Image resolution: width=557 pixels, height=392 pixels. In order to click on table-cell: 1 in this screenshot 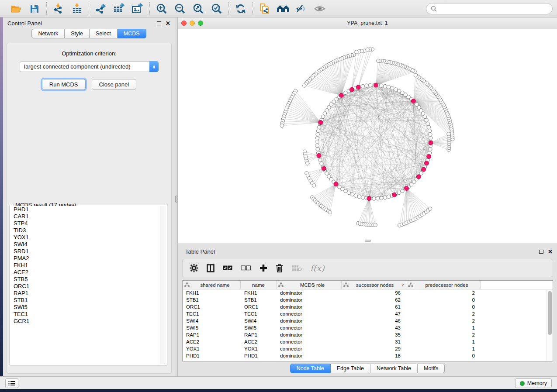, I will do `click(443, 349)`.